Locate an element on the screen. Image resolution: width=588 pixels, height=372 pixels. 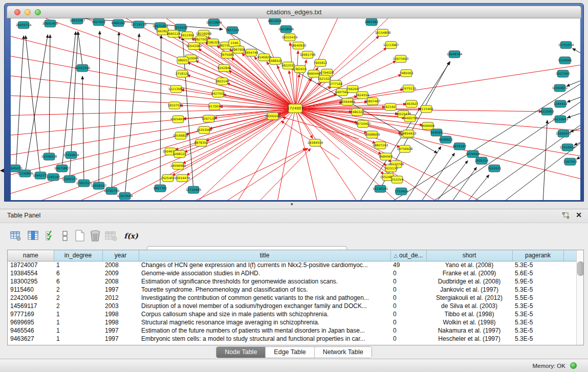
cell: Estimation of significance thresholds fo… is located at coordinates (265, 281).